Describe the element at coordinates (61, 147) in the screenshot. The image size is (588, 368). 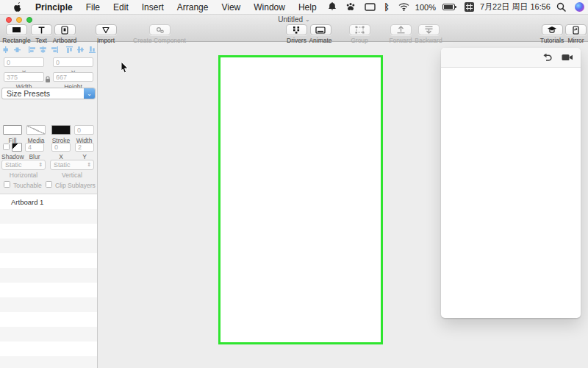
I see `shadow-x-field` at that location.